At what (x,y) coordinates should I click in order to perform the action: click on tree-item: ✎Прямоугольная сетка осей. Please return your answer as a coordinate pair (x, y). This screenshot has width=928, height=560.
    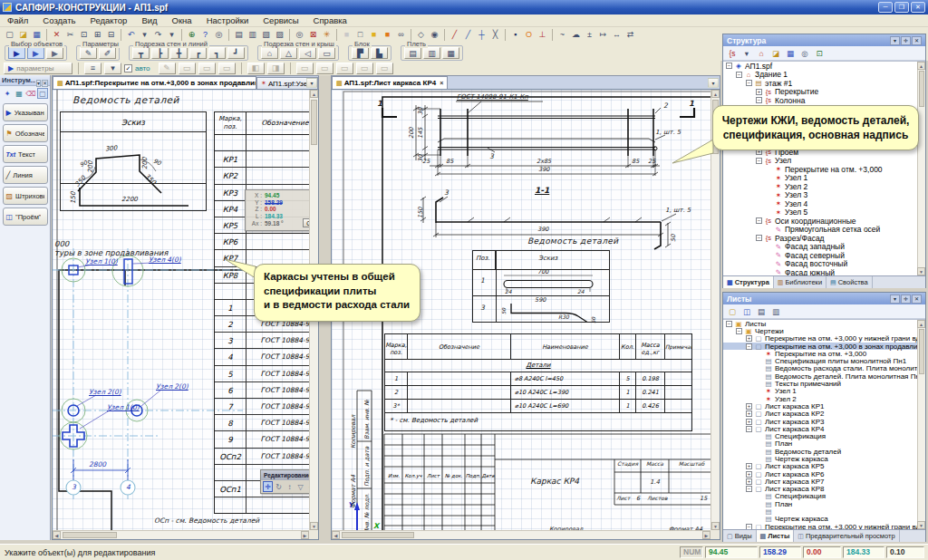
    Looking at the image, I should click on (820, 230).